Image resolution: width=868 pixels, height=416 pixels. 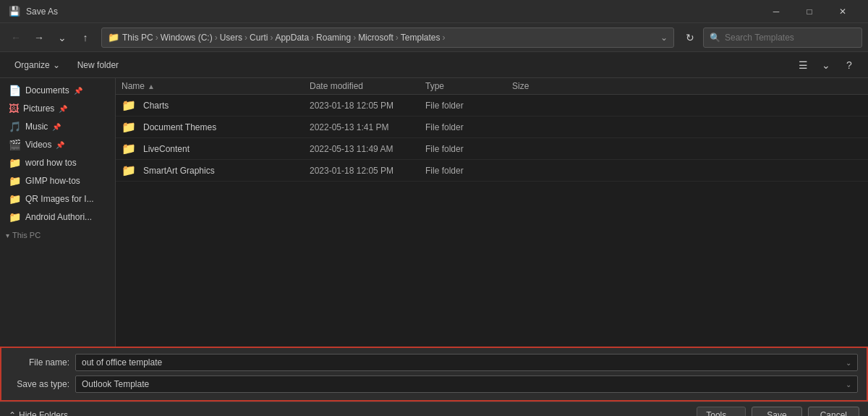 I want to click on tools-button: Tools ⌄, so click(x=721, y=411).